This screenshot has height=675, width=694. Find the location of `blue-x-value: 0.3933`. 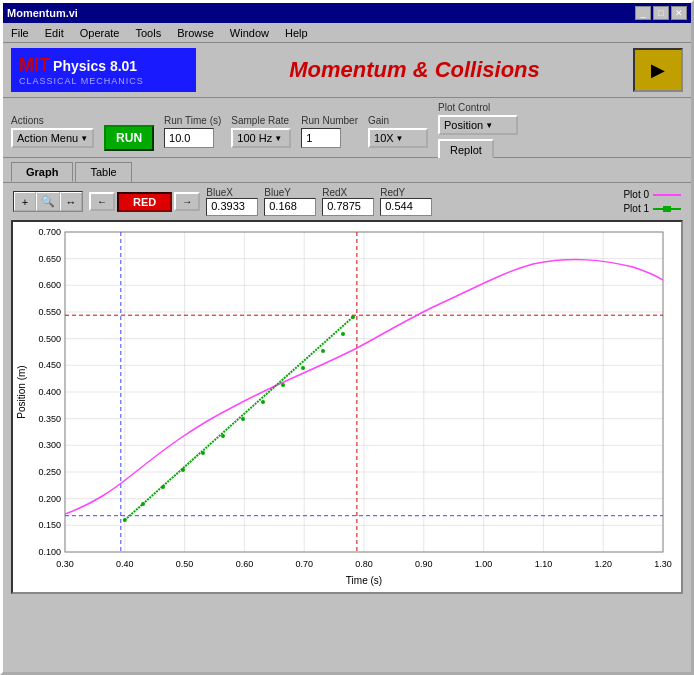

blue-x-value: 0.3933 is located at coordinates (232, 207).